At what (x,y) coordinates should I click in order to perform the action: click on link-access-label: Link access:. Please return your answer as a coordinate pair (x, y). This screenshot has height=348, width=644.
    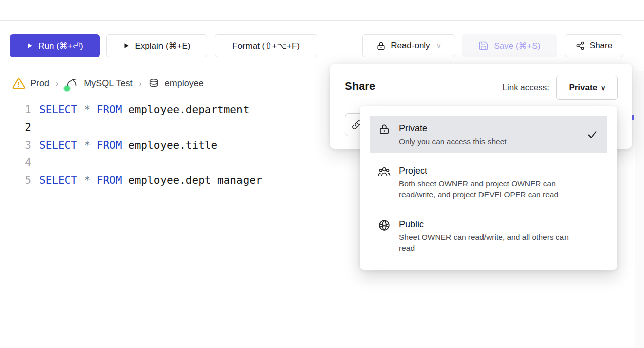
    Looking at the image, I should click on (526, 88).